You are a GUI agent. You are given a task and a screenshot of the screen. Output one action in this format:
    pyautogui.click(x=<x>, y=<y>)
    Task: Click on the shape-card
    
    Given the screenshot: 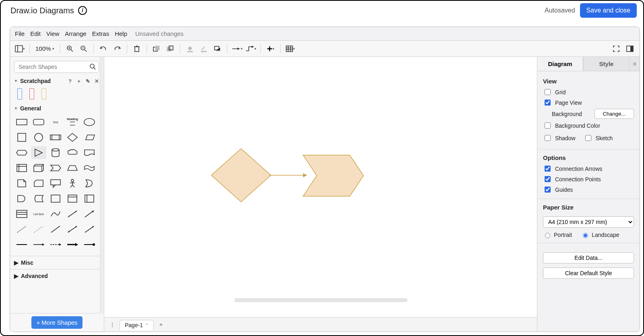 What is the action you would take?
    pyautogui.click(x=39, y=183)
    